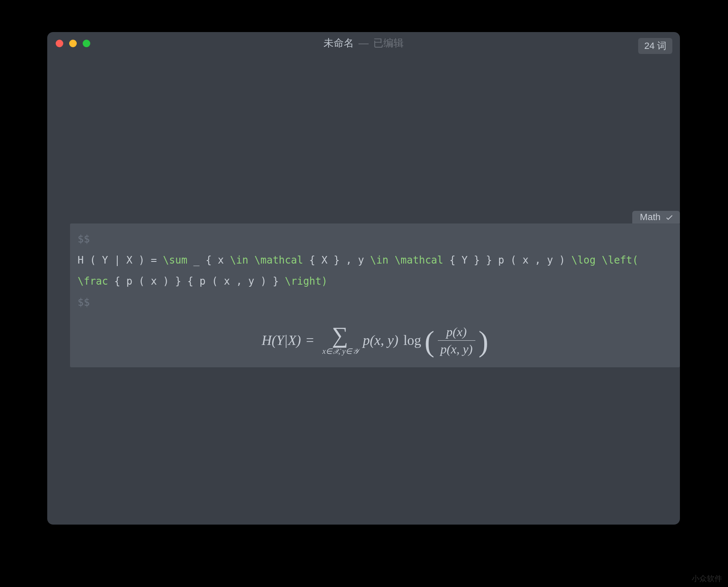 This screenshot has height=587, width=728. I want to click on latex-cmd-sum: \sum, so click(175, 260).